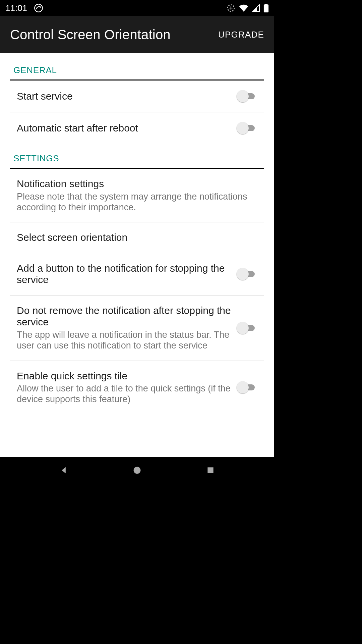 The image size is (362, 644). What do you see at coordinates (124, 128) in the screenshot?
I see `pref-title: Automatic start after reboot` at bounding box center [124, 128].